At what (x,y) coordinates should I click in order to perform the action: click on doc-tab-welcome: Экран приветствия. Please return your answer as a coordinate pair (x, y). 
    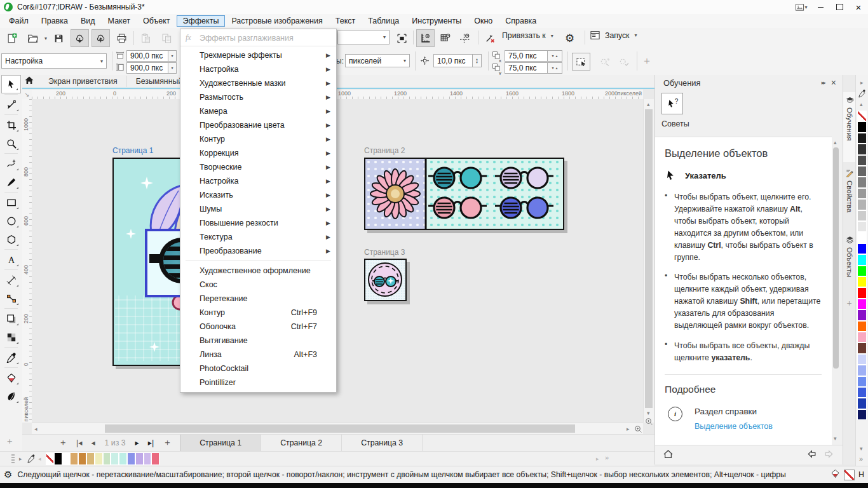
    Looking at the image, I should click on (83, 81).